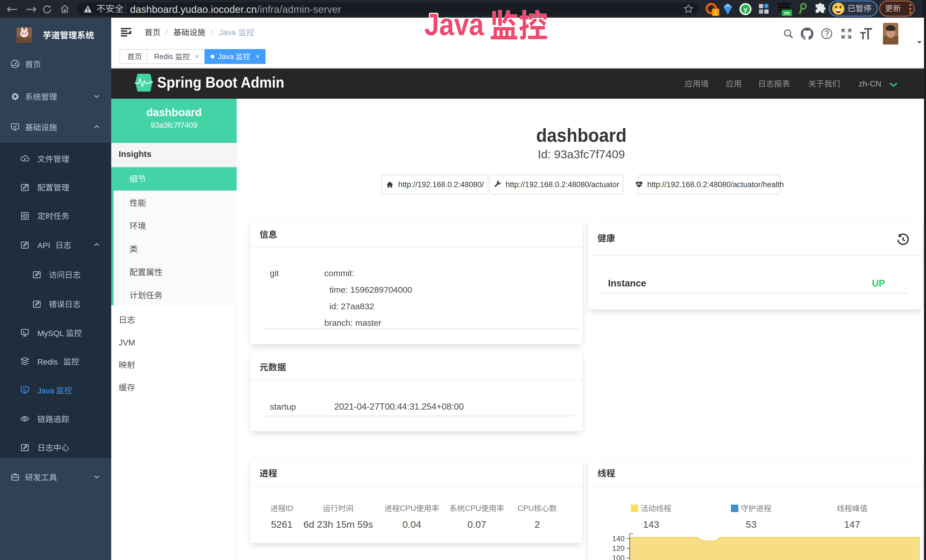 This screenshot has height=560, width=926. Describe the element at coordinates (619, 548) in the screenshot. I see `svg-text: 120` at that location.